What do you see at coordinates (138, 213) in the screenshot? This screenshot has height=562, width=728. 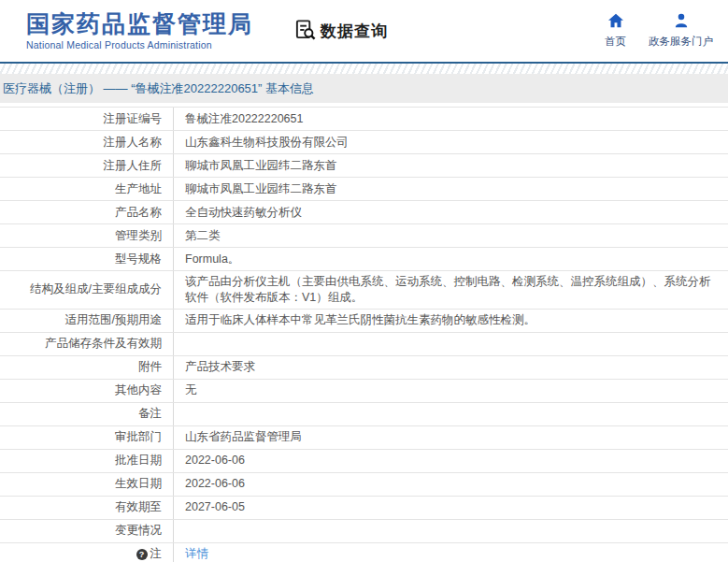 I see `row-label-text: 产品名称` at bounding box center [138, 213].